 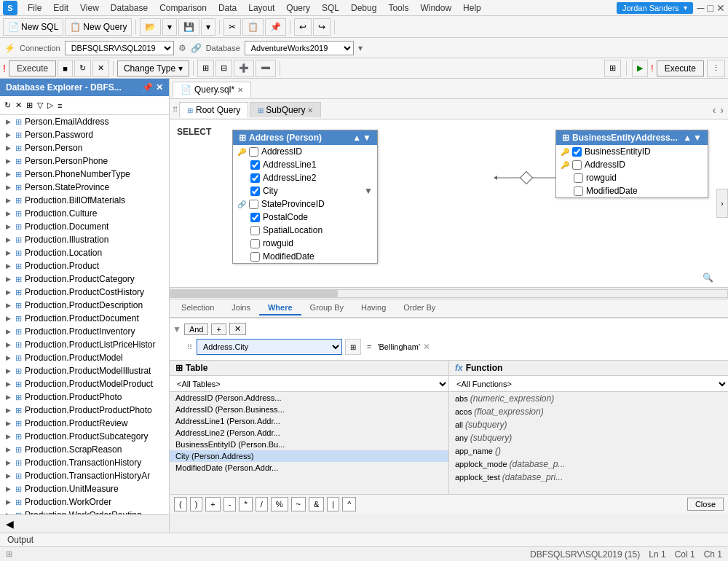 I want to click on tab-subquery: ⊞ SubQuery ✕, so click(x=285, y=109).